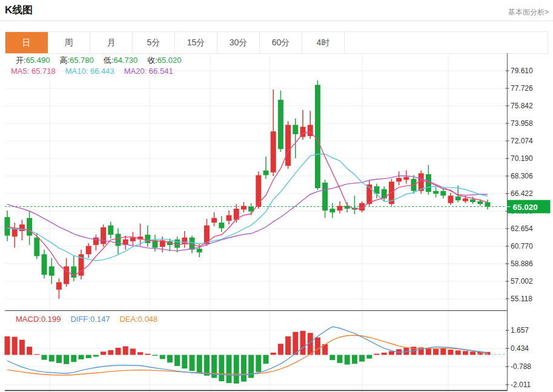 This screenshot has height=392, width=553. What do you see at coordinates (521, 385) in the screenshot?
I see `svg-text: -2.011` at bounding box center [521, 385].